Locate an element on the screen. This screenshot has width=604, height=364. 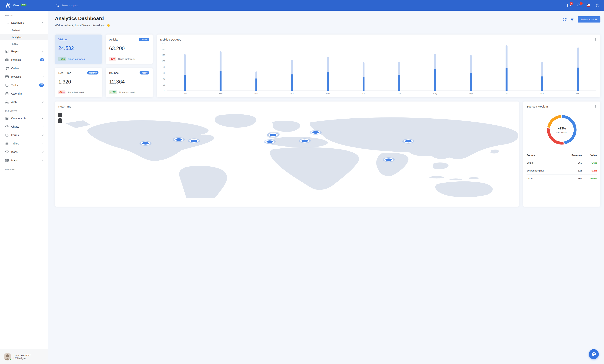
sidebar-item-label: Projects is located at coordinates (24, 60).